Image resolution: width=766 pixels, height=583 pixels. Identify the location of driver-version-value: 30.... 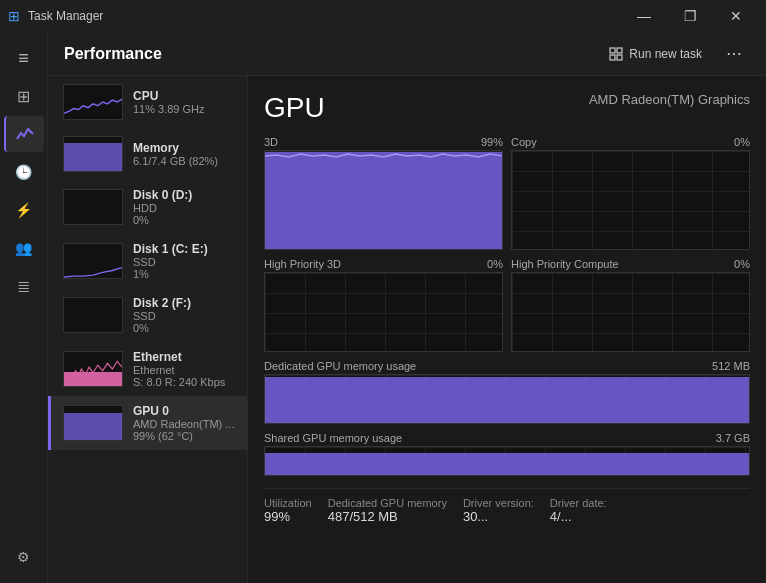
(498, 516).